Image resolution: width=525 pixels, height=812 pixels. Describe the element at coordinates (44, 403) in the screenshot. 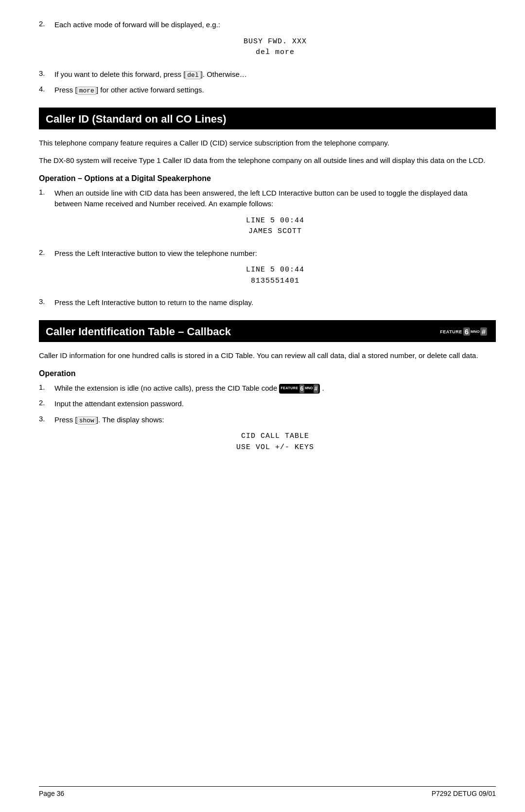

I see `callback-item-2-num: 2.` at that location.